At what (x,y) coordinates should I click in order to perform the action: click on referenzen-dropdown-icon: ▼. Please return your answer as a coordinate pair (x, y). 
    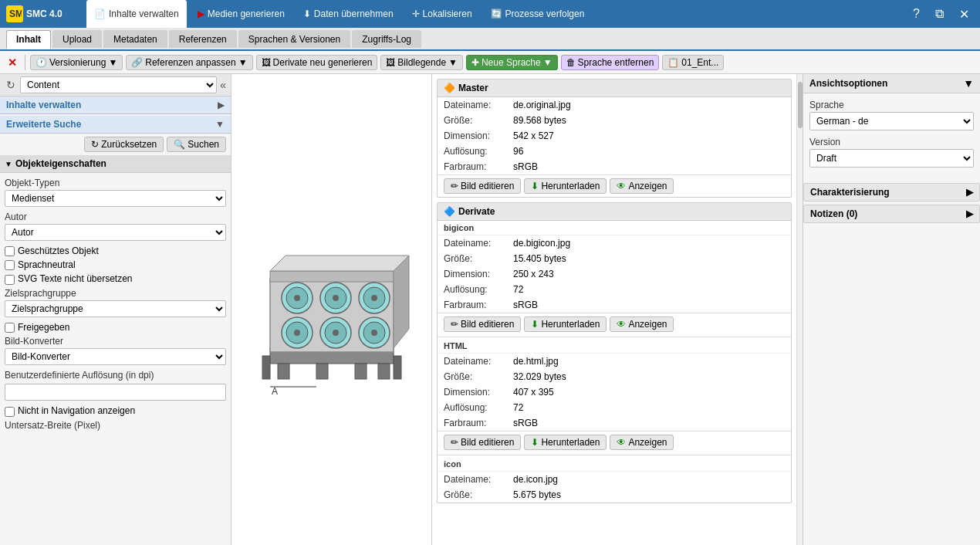
    Looking at the image, I should click on (243, 63).